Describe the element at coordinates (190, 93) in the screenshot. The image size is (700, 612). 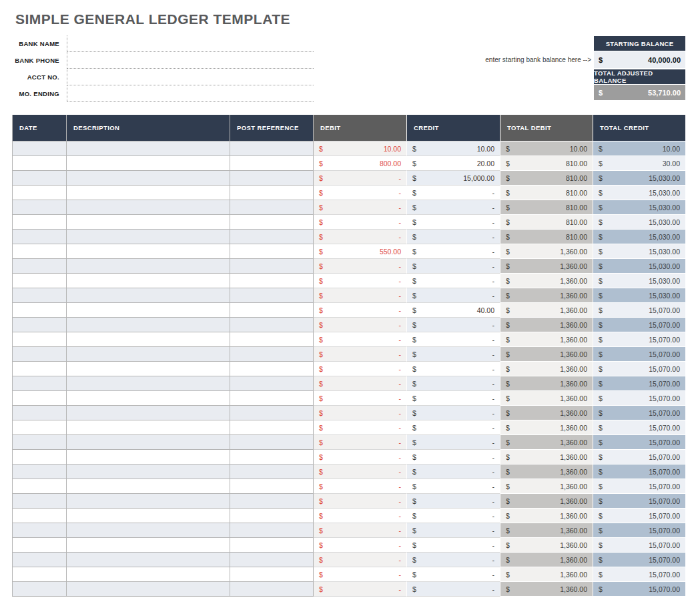
I see `mo-ending-field` at that location.